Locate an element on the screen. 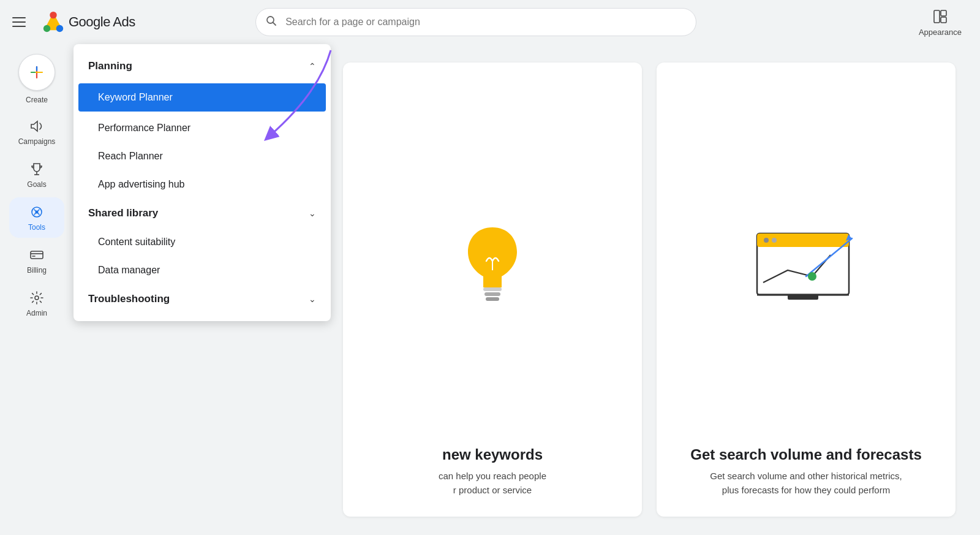  logo-text: Google Ads is located at coordinates (102, 22).